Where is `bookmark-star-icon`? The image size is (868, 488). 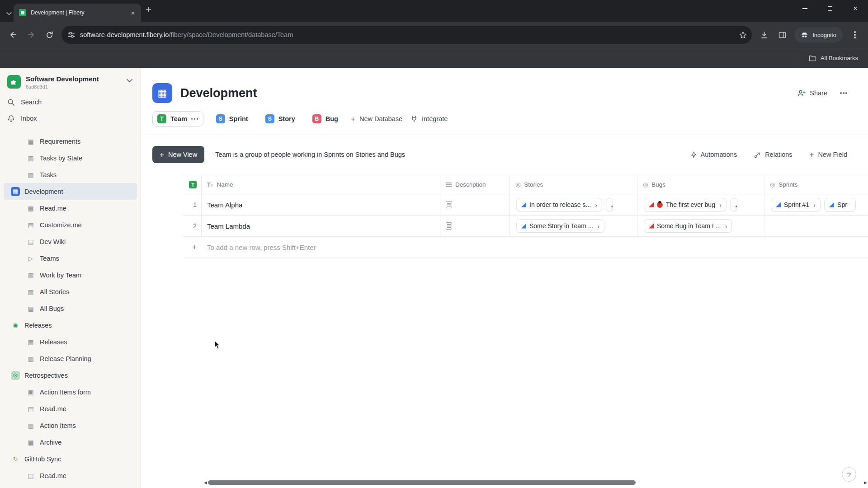
bookmark-star-icon is located at coordinates (743, 35).